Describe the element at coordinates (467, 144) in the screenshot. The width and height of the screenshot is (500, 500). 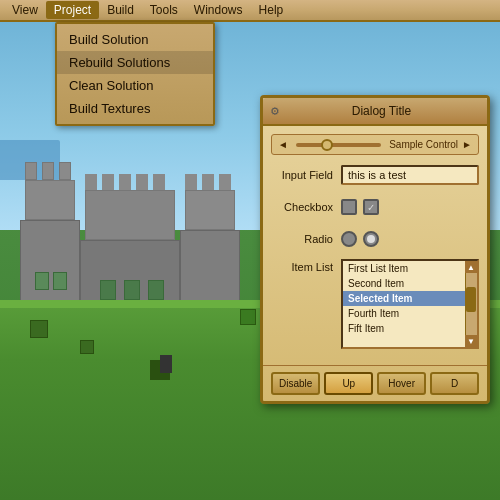
I see `arrow-right-icon: ►` at that location.